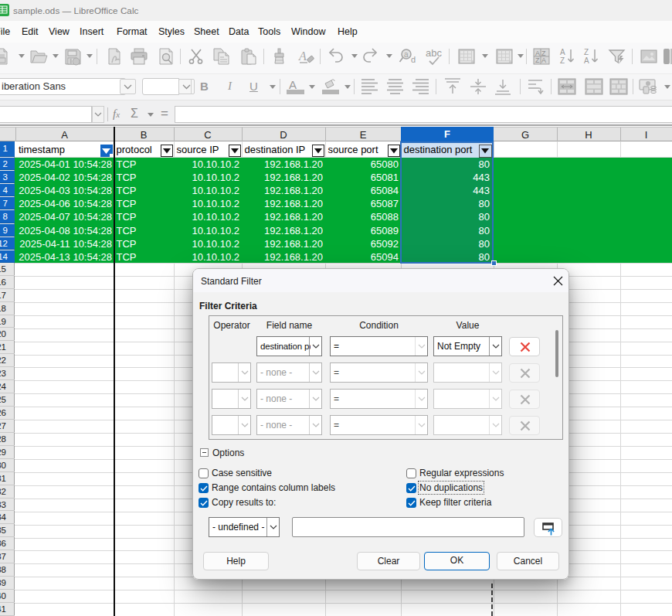  I want to click on svg-text: abc, so click(434, 53).